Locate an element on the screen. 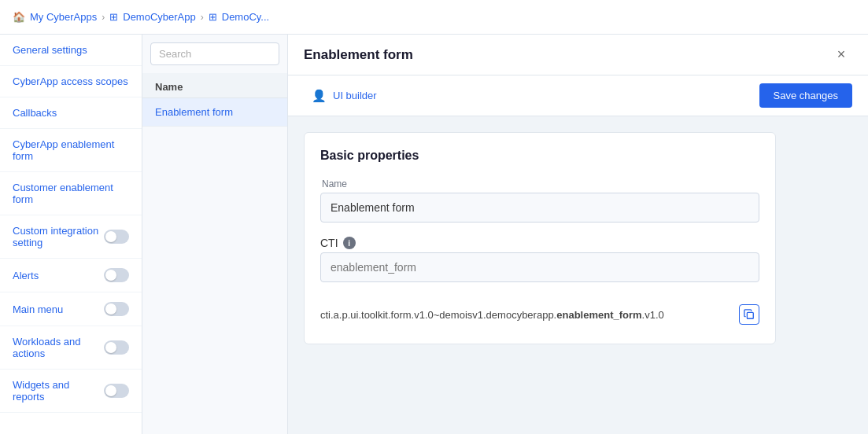 The height and width of the screenshot is (434, 868). copy-icon is located at coordinates (749, 314).